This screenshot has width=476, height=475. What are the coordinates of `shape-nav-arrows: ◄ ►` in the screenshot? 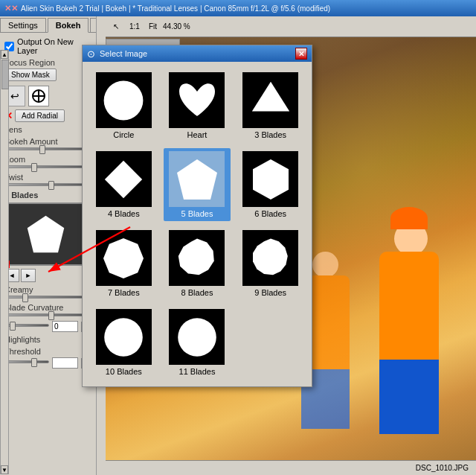 It's located at (48, 275).